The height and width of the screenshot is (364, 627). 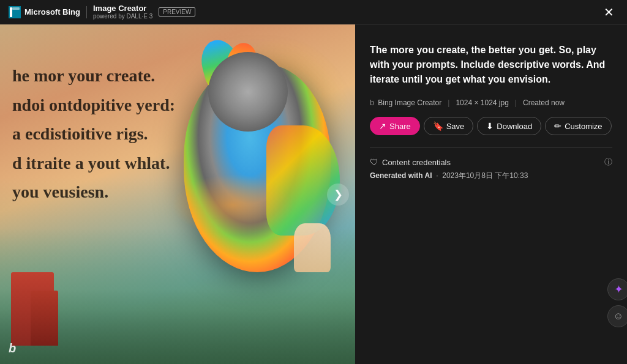 What do you see at coordinates (491, 65) in the screenshot?
I see `image-description: The more you create, the better you get.…` at bounding box center [491, 65].